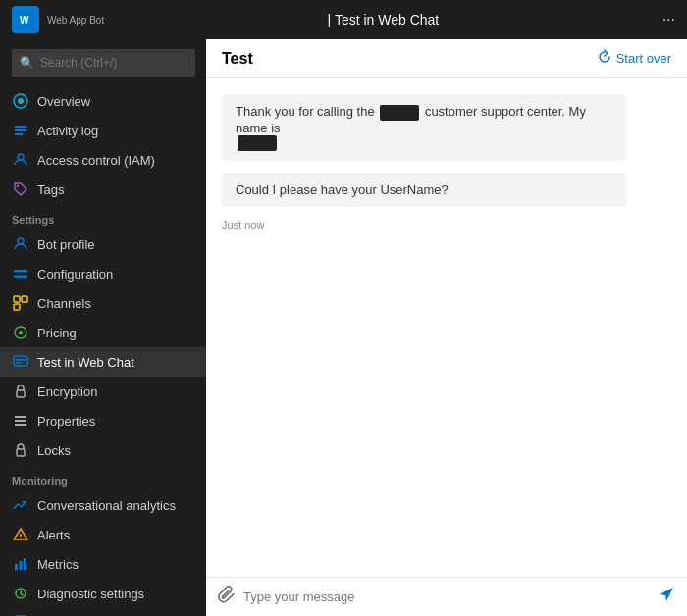 The image size is (687, 616). I want to click on bot-profile-icon, so click(21, 244).